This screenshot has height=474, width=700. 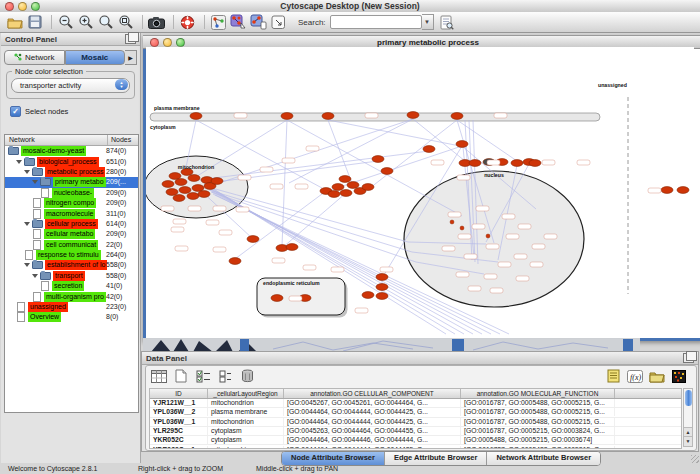 What do you see at coordinates (72, 182) in the screenshot?
I see `tree-item-primary-metabo: primary metabo209(...` at bounding box center [72, 182].